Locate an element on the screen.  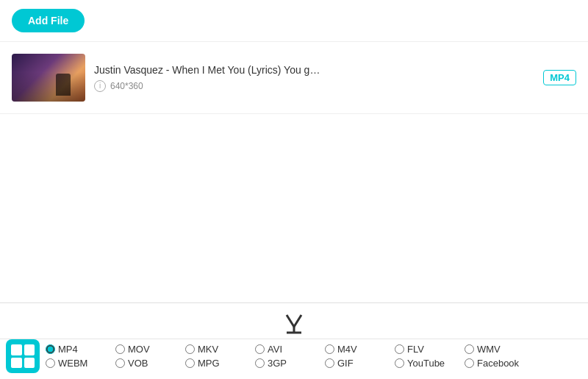
radio-youtube: YouTube is located at coordinates (429, 364).